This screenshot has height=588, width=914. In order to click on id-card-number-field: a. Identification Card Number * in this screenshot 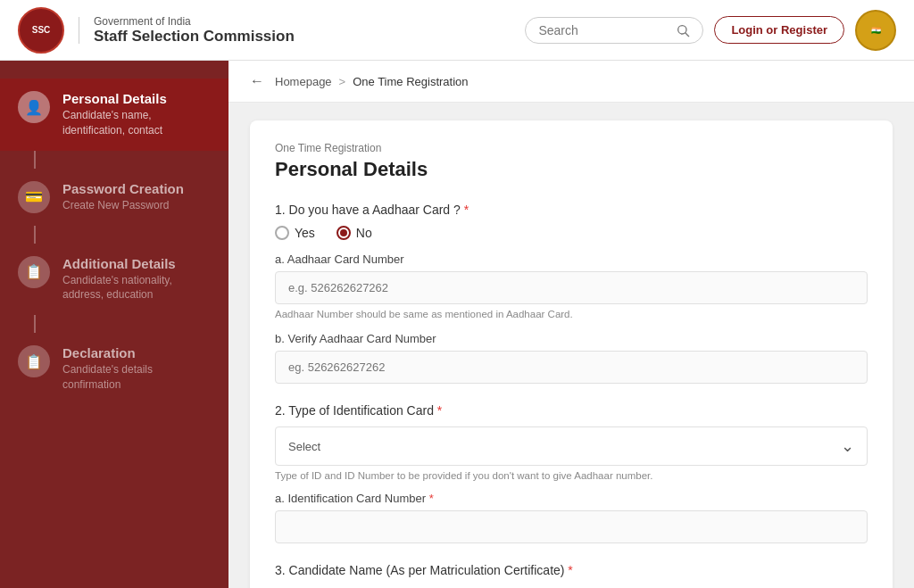, I will do `click(571, 518)`.